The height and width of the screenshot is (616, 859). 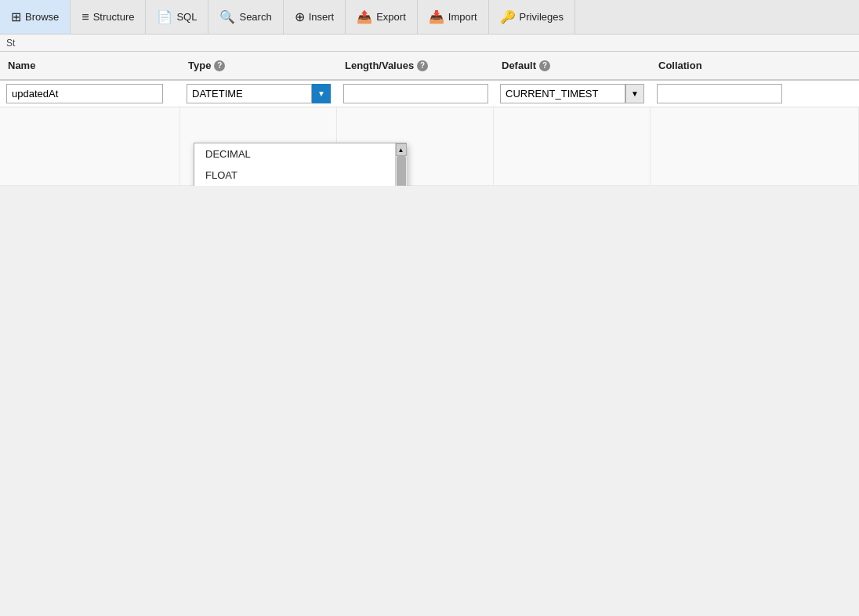 I want to click on default-help-icon: ?, so click(x=545, y=66).